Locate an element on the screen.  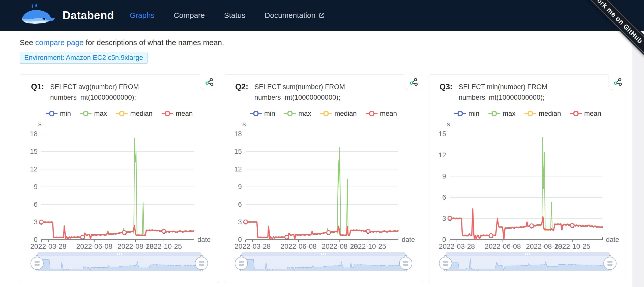
query-label: Q2: is located at coordinates (242, 92).